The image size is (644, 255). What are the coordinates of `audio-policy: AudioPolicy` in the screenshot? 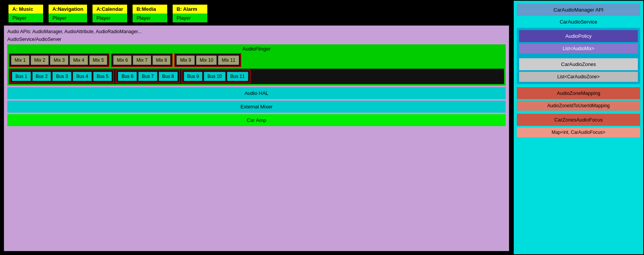 It's located at (578, 36).